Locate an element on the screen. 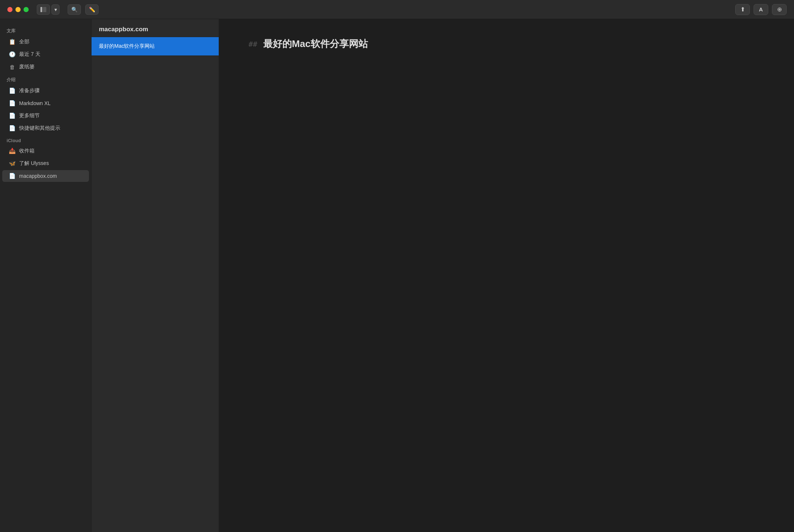  sidebar-item-label: 了解 Ulysses is located at coordinates (34, 163).